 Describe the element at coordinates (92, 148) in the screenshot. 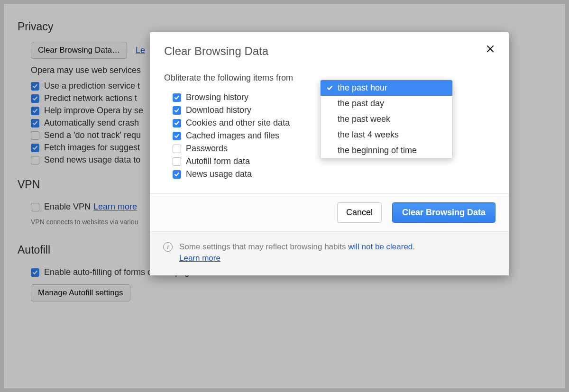

I see `privacy-option-5-label: Fetch images for suggest` at that location.